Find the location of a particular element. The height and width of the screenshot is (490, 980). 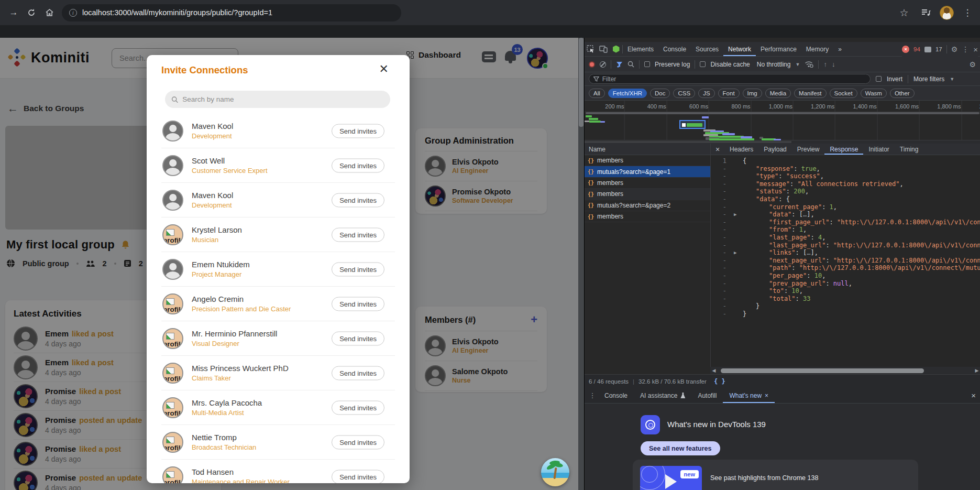

request-type-chip: CSS is located at coordinates (684, 93).